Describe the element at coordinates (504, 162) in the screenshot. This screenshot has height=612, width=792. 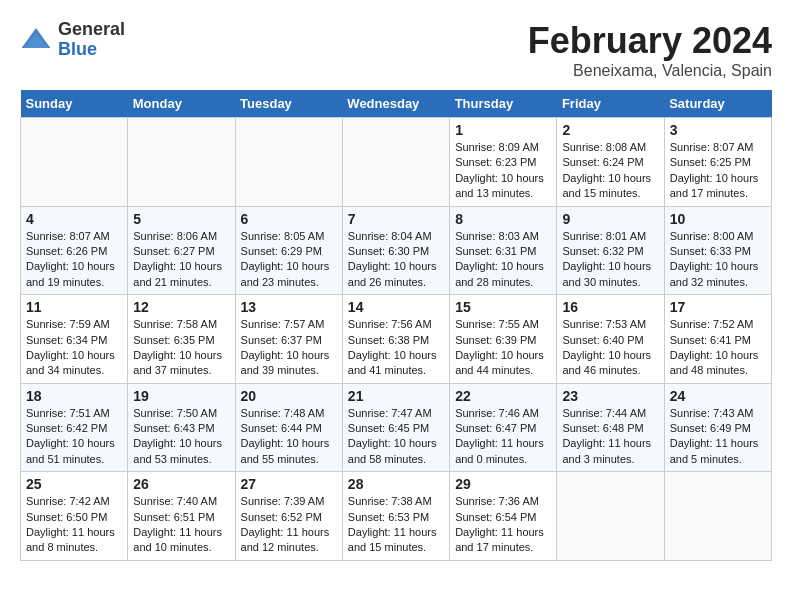
I see `calendar-cell: 1 Sunrise: 8:09 AM Sunset: 6:23 PM Dayli…` at that location.